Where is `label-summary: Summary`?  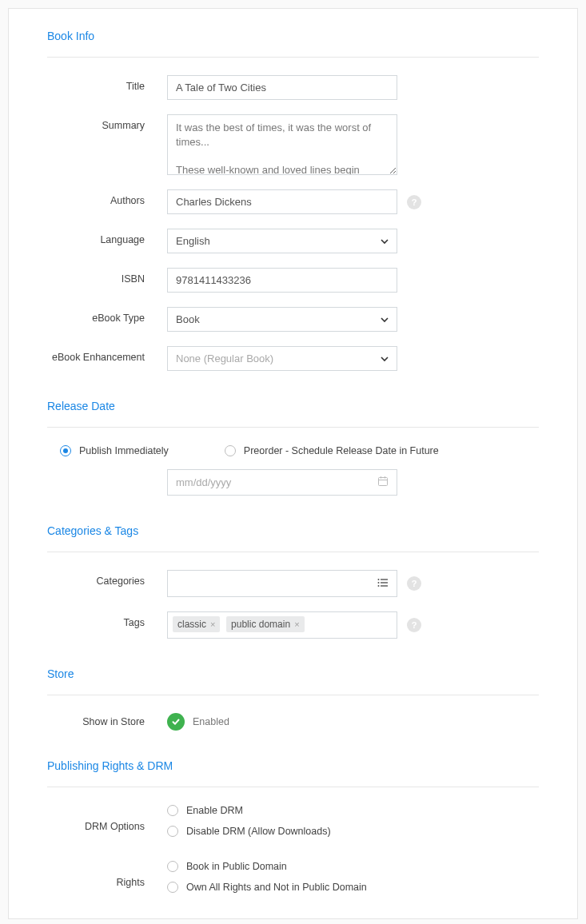 label-summary: Summary is located at coordinates (107, 123).